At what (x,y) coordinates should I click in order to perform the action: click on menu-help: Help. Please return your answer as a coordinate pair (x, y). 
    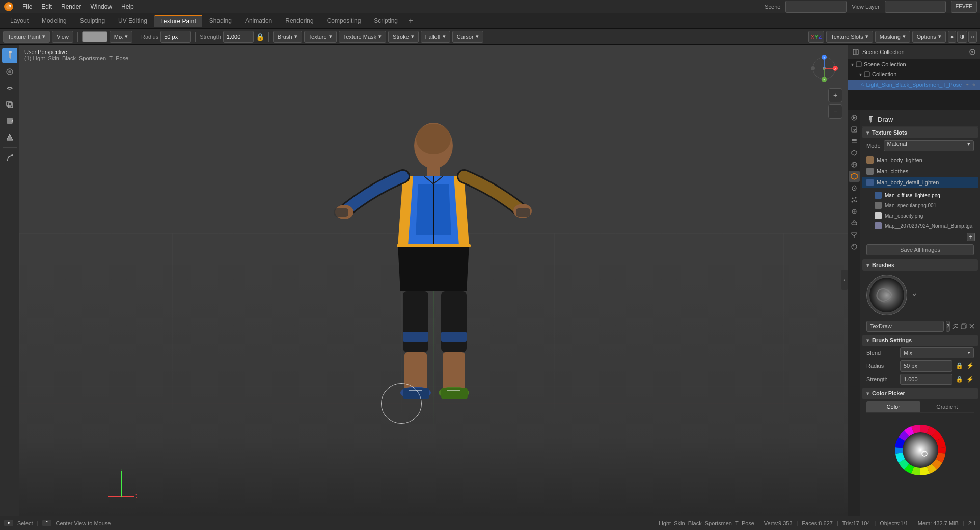
    Looking at the image, I should click on (127, 7).